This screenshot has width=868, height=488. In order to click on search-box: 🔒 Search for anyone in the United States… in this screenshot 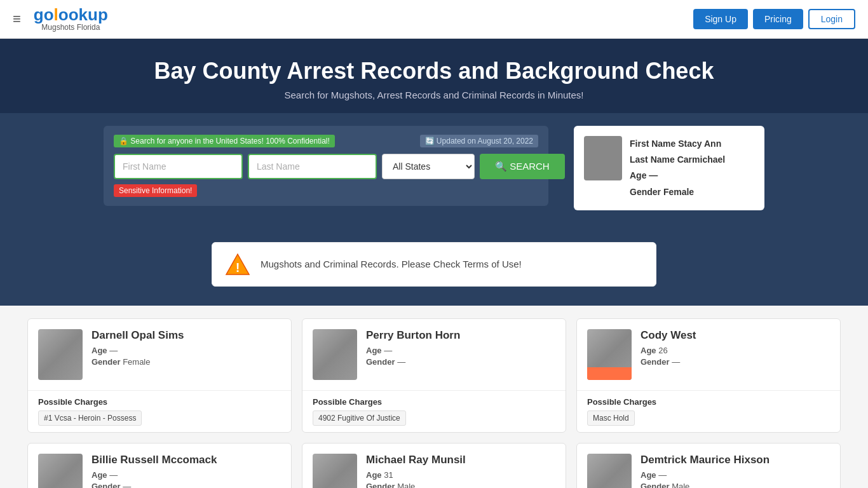, I will do `click(326, 166)`.